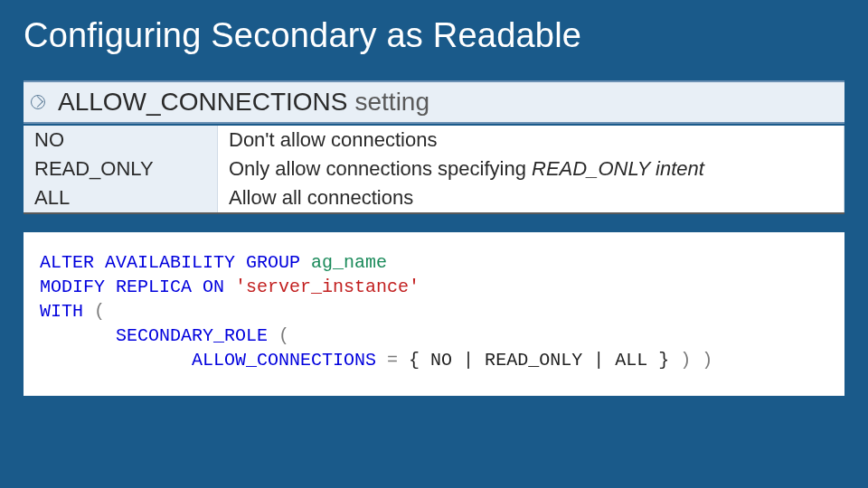 The height and width of the screenshot is (488, 868). What do you see at coordinates (121, 198) in the screenshot?
I see `table-row-key: ALL` at bounding box center [121, 198].